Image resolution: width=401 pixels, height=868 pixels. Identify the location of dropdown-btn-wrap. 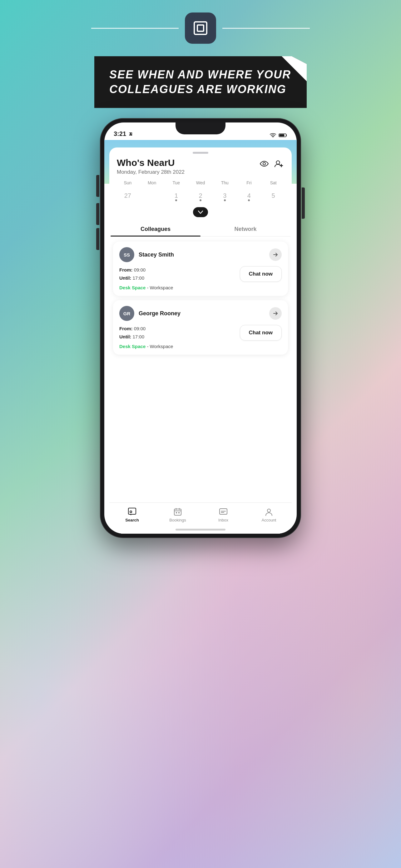
(201, 213).